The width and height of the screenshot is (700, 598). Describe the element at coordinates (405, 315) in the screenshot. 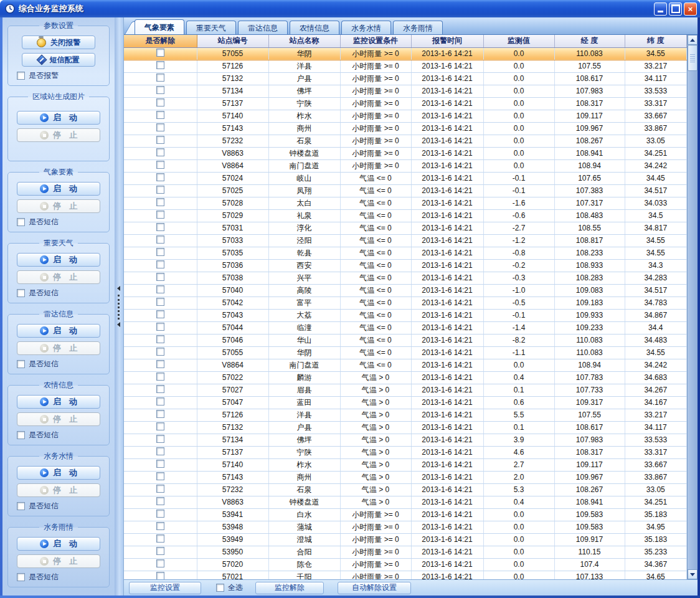

I see `table-row: 57043大荔气温 <= 02013-1-6 14:21-0.1109.9333…` at that location.